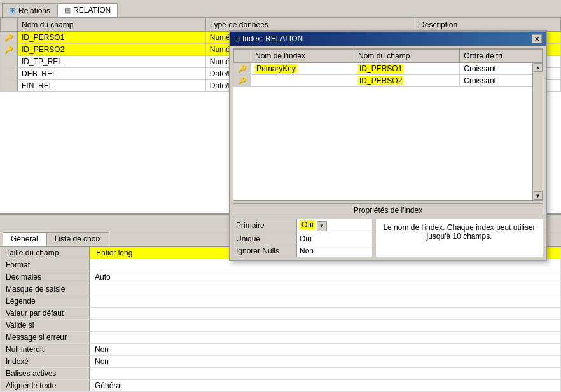 The height and width of the screenshot is (392, 561). What do you see at coordinates (45, 277) in the screenshot?
I see `bottom-prop-label: Décimales` at bounding box center [45, 277].